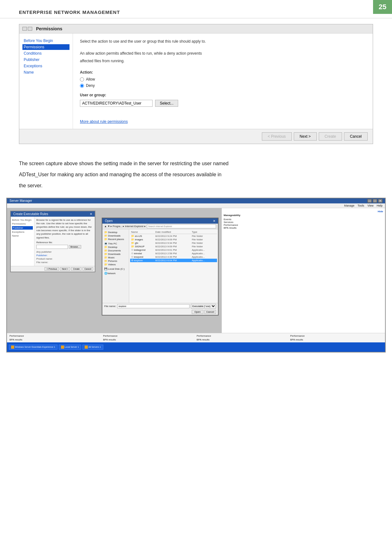 The width and height of the screenshot is (392, 554). Describe the element at coordinates (82, 80) in the screenshot. I see `allow-radio` at that location.